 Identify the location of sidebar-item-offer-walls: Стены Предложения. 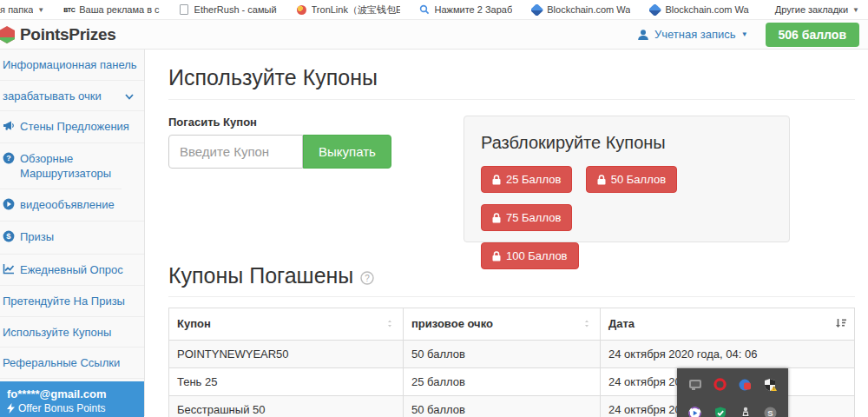
(72, 127).